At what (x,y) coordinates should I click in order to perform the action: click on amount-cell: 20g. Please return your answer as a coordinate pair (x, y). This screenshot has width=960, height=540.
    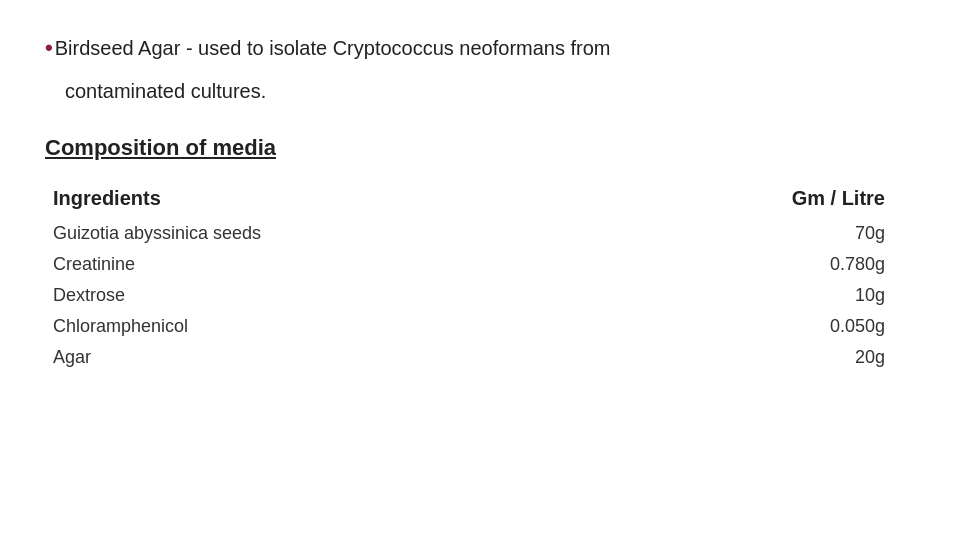
    Looking at the image, I should click on (755, 358).